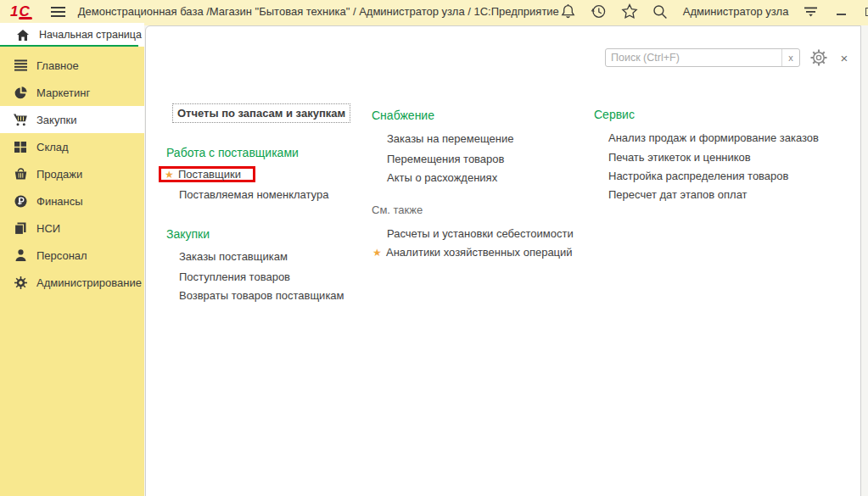 The image size is (868, 496). I want to click on link-suppliers: ★ Поставщики, so click(203, 175).